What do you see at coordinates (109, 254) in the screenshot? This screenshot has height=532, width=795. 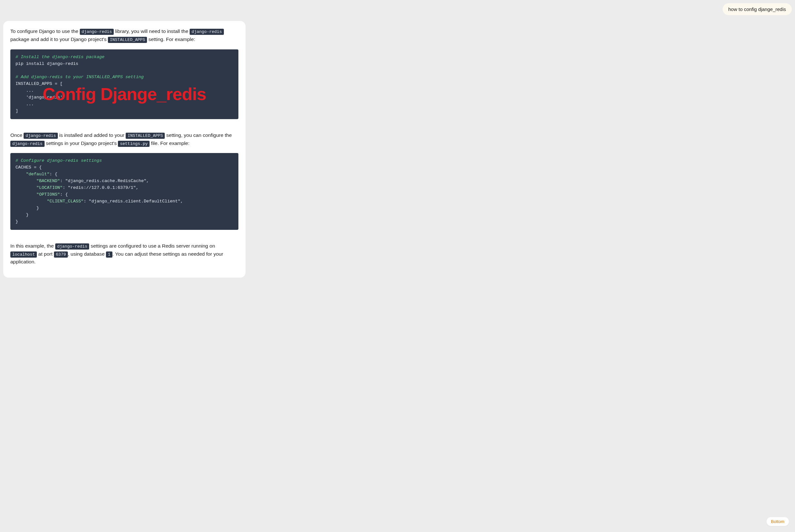 I see `code-inline: 1` at bounding box center [109, 254].